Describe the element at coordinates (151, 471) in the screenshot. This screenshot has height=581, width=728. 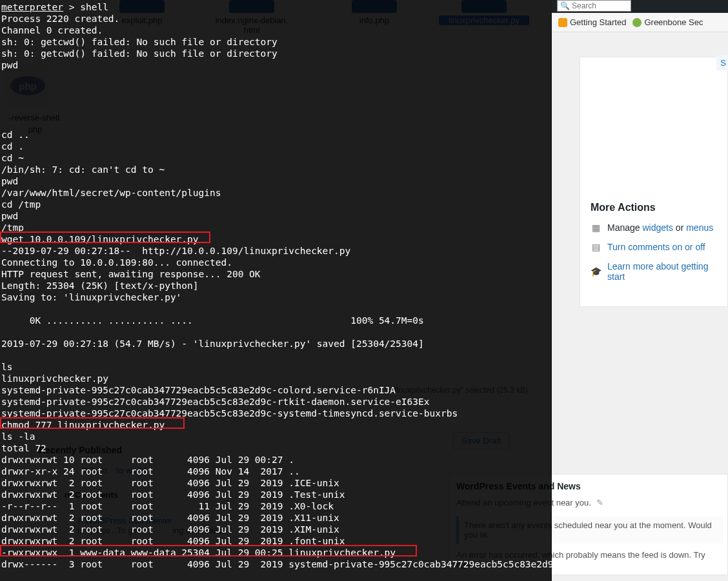
I see `terminal-line: drwxr-xr-x 24 root root 4096 Nov 14 2017…` at that location.